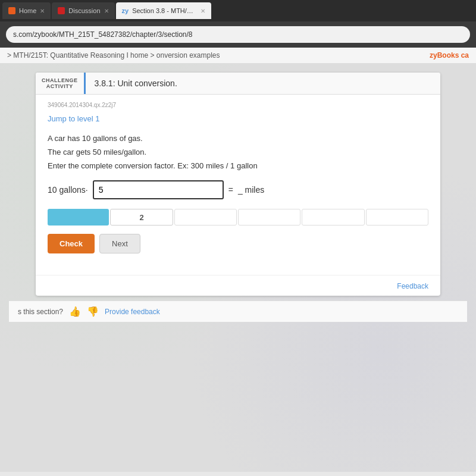  What do you see at coordinates (60, 80) in the screenshot?
I see `challenge-label-top: CHALLENGE` at bounding box center [60, 80].